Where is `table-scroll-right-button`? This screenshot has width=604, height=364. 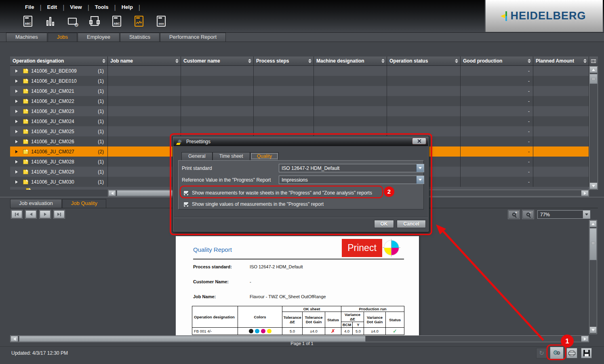
table-scroll-right-button is located at coordinates (585, 193).